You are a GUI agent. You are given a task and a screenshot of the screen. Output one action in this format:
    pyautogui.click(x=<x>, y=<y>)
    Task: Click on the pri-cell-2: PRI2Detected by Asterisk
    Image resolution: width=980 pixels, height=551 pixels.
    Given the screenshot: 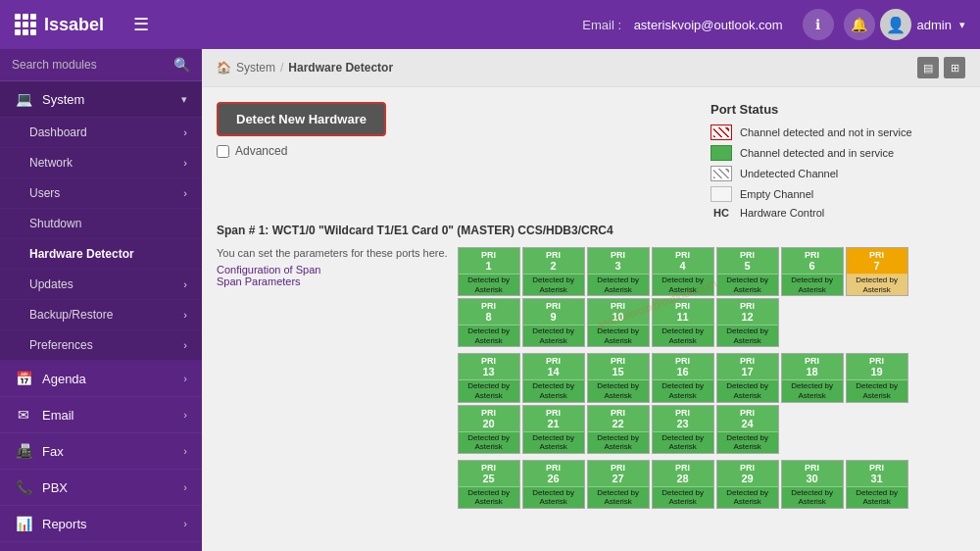 What is the action you would take?
    pyautogui.click(x=554, y=272)
    